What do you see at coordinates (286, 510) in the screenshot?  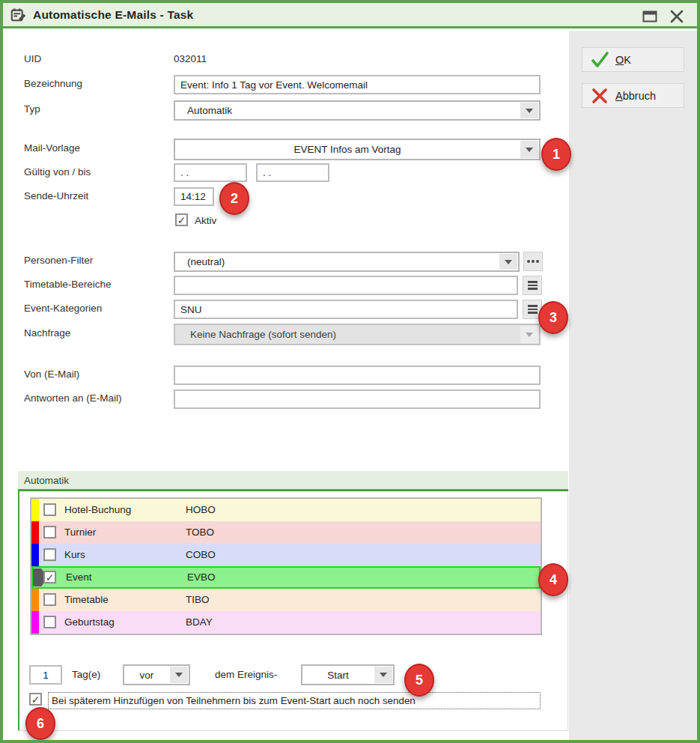 I see `list-item-hotel-buchung: Hotel-Buchung HOBO` at bounding box center [286, 510].